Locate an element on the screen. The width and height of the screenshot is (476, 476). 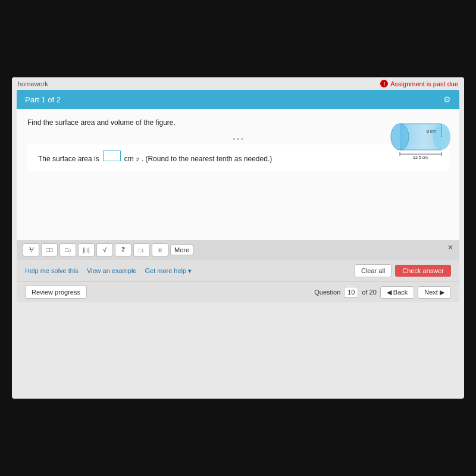
clear-all-button: Clear all is located at coordinates (373, 271).